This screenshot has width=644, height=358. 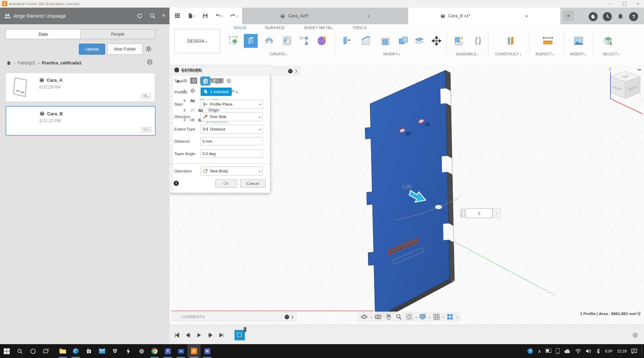 I want to click on movies-tv-icon, so click(x=181, y=351).